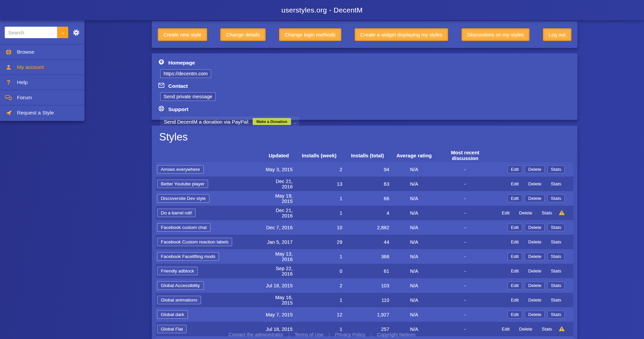 The image size is (644, 339). Describe the element at coordinates (243, 34) in the screenshot. I see `change-details-button: Change details` at that location.